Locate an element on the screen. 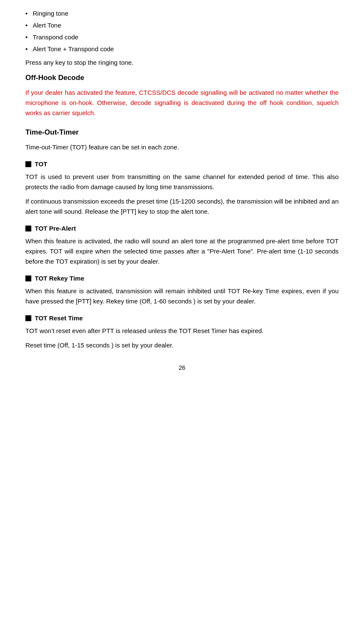 Image resolution: width=364 pixels, height=628 pixels. tot-label-row: TOT is located at coordinates (182, 164).